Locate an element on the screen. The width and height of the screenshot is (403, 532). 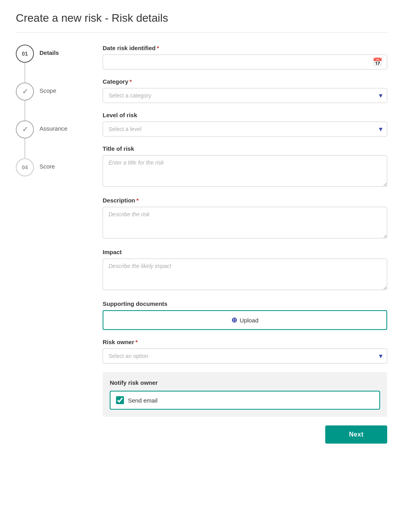
risk-owner-select: Select an option is located at coordinates (245, 356).